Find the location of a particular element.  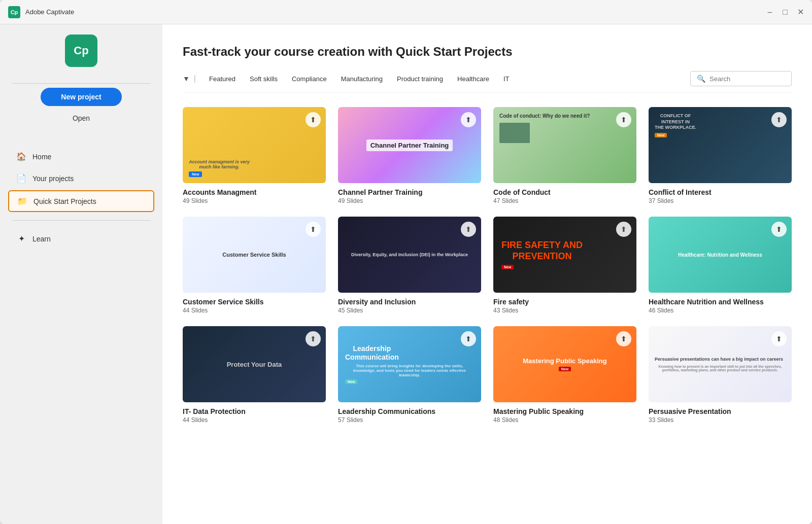

app-title: Adobe Captivate is located at coordinates (396, 12).